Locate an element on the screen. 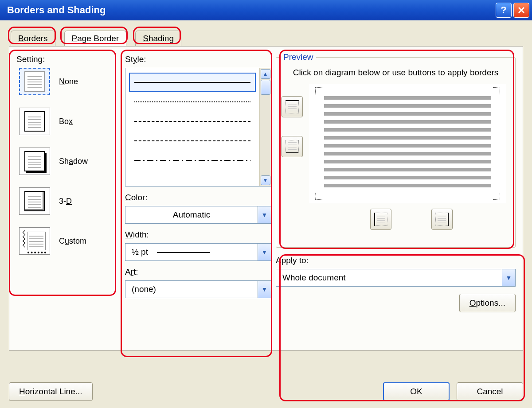 This screenshot has height=408, width=532. help-button: ? is located at coordinates (504, 10).